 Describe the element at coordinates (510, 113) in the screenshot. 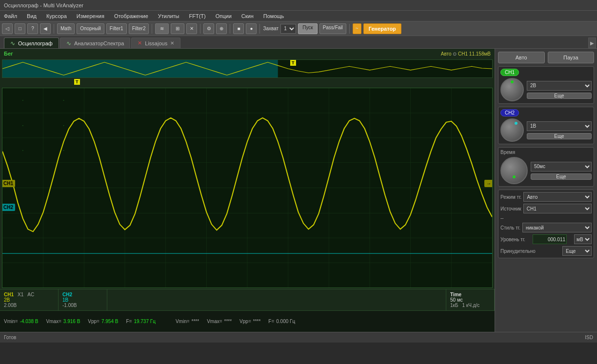

I see `ch2-toggle-button: CH2` at that location.